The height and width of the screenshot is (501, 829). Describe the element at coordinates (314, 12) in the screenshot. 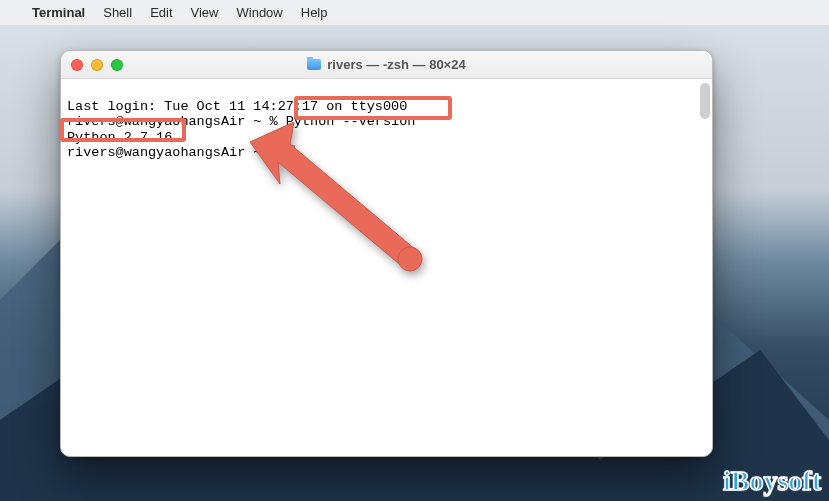

I see `menubar-item-help: Help` at that location.